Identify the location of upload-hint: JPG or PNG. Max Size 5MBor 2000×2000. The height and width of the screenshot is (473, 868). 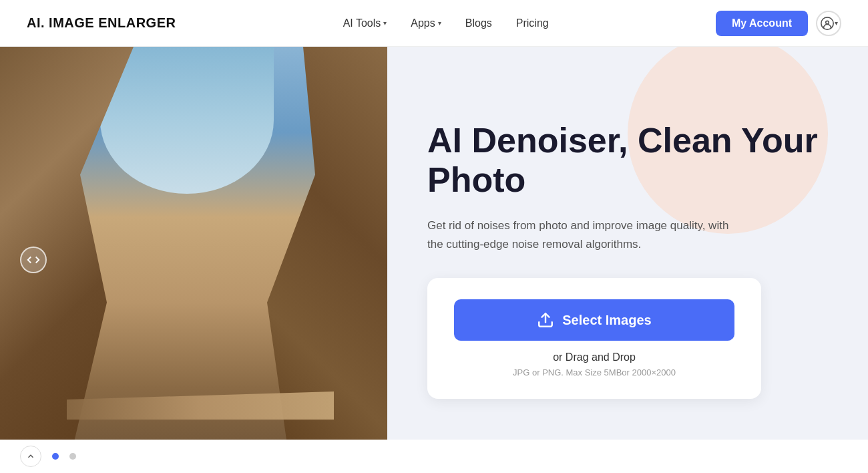
(594, 373).